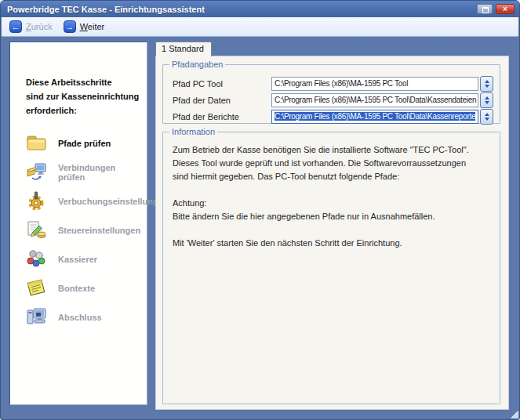  I want to click on step-label: Verbuchungseinstellungen, so click(113, 201).